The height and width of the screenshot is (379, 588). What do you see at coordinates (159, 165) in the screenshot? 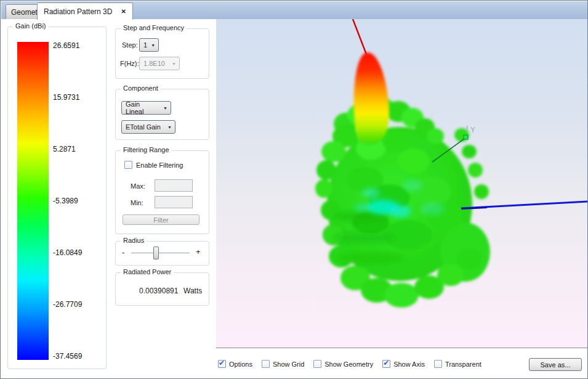
I see `enable-filtering-label: Enable Filtering` at bounding box center [159, 165].